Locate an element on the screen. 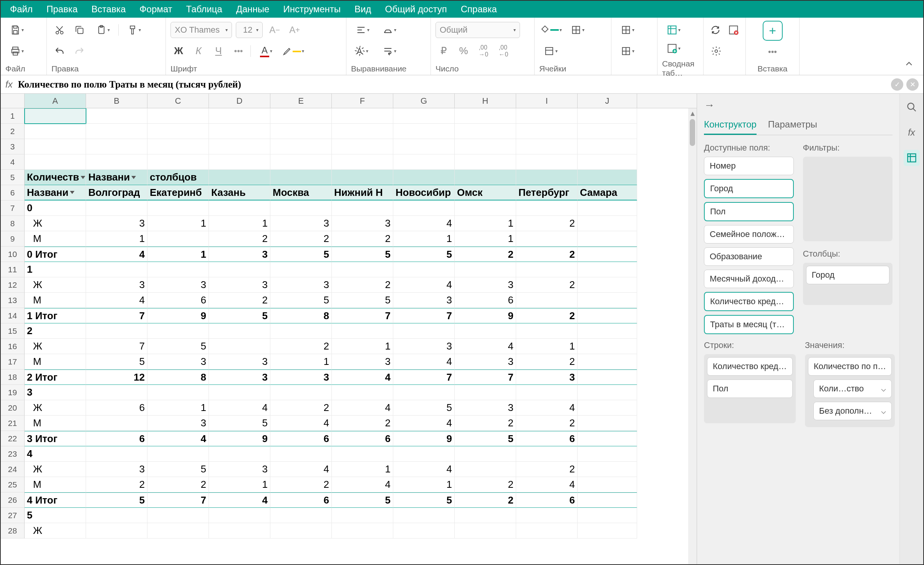  cell-C12: 3 is located at coordinates (178, 285).